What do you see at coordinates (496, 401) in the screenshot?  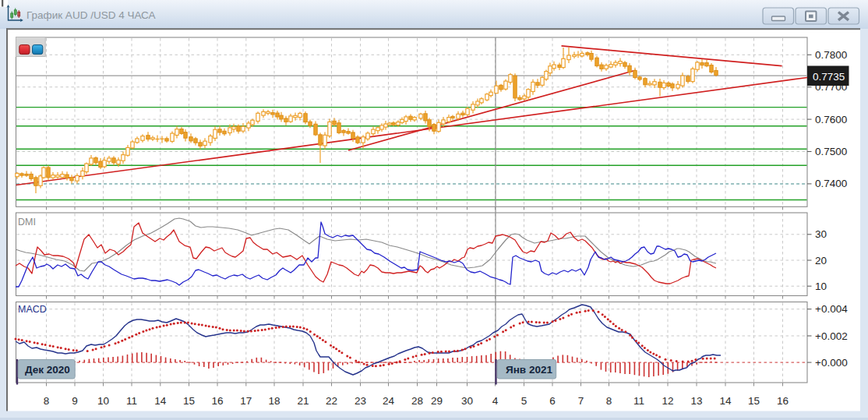 I see `svg-text: 4` at bounding box center [496, 401].